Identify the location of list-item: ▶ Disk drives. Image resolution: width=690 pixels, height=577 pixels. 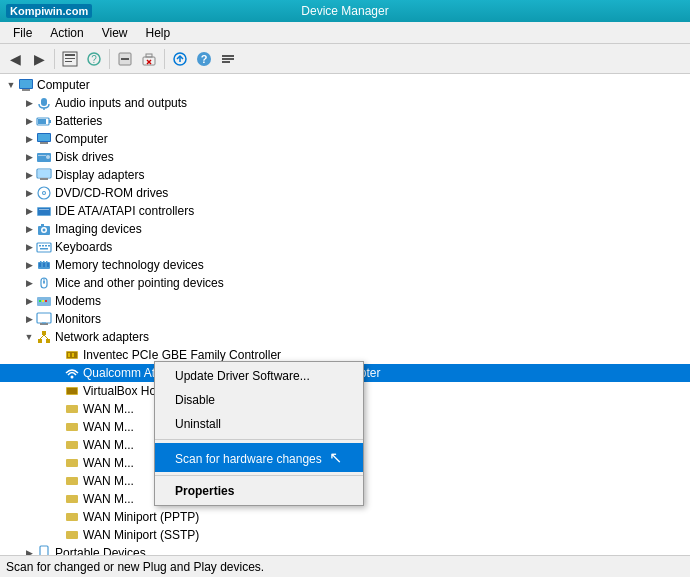
(345, 157).